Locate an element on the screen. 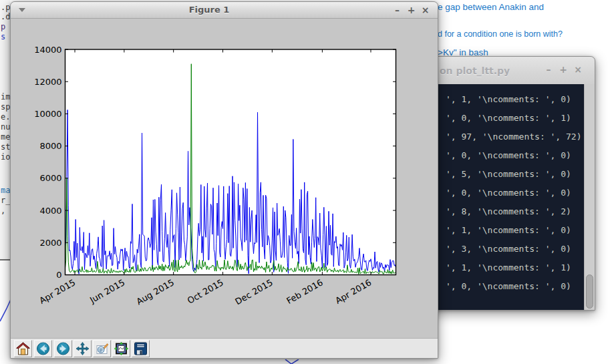  forward-icon is located at coordinates (63, 349).